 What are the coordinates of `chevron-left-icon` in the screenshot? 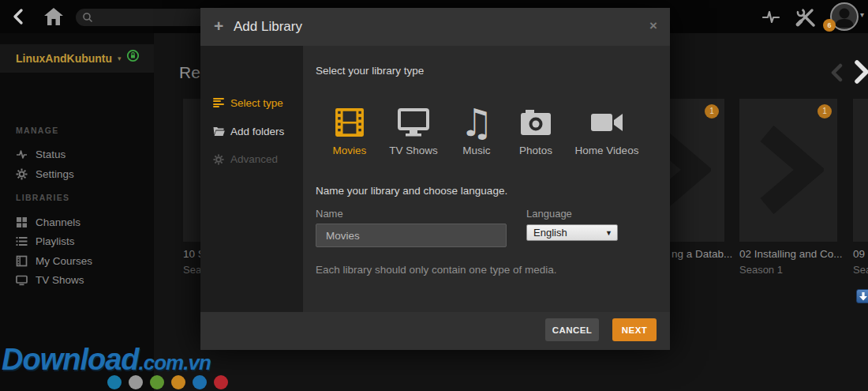 It's located at (19, 17).